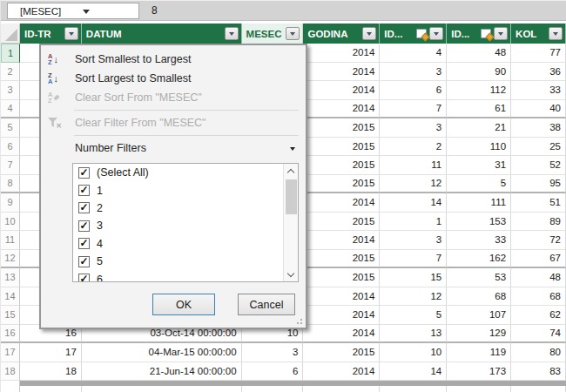 This screenshot has height=392, width=566. I want to click on cell: 11, so click(413, 166).